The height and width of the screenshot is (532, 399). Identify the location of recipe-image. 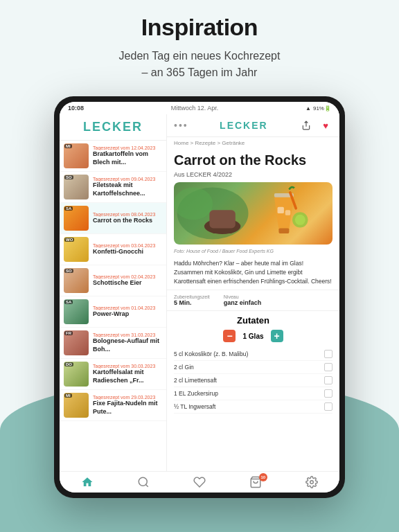
(254, 213).